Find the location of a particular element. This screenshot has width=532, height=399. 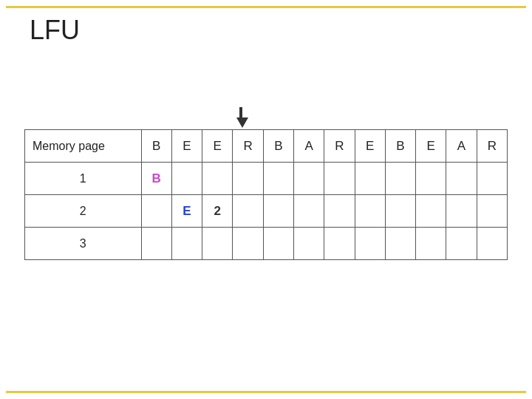

row-1-label: 1 is located at coordinates (83, 179).